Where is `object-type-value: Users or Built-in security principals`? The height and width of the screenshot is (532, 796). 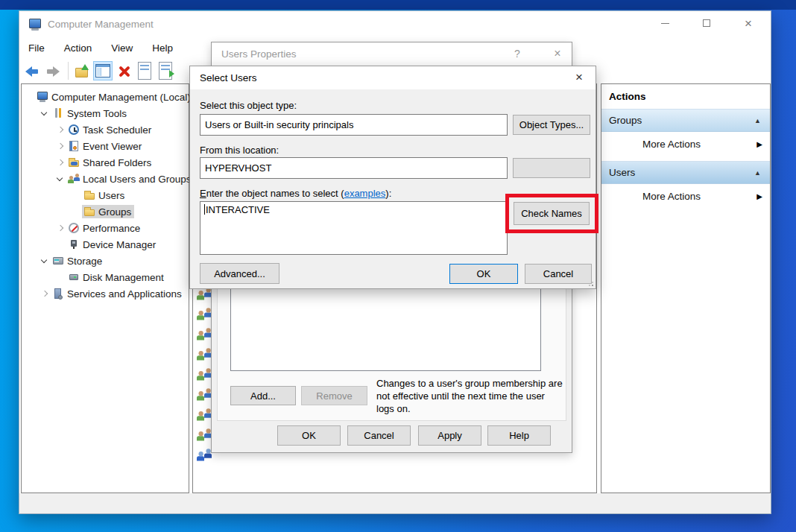 object-type-value: Users or Built-in security principals is located at coordinates (279, 125).